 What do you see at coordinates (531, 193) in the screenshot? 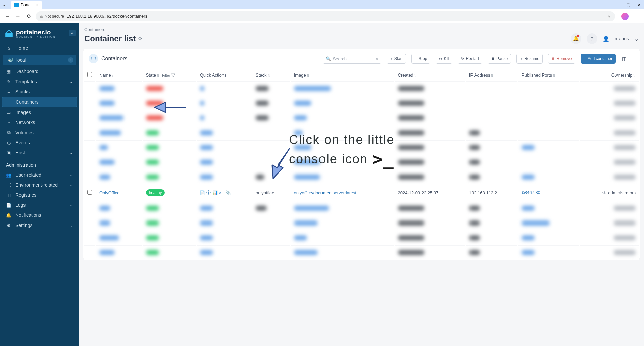
I see `published-port-link: ⧉8467:80` at bounding box center [531, 193].